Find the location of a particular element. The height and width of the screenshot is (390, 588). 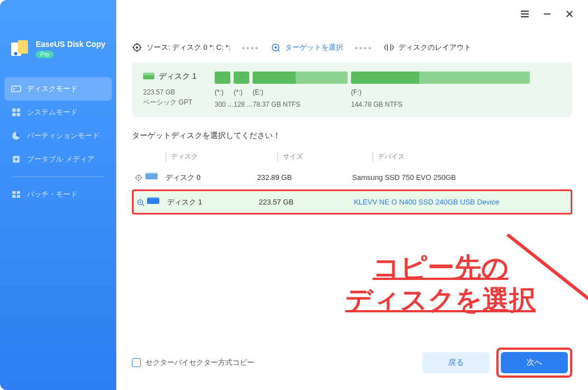

sidebar-item-bootable-media: ブータブル メディア is located at coordinates (58, 159).